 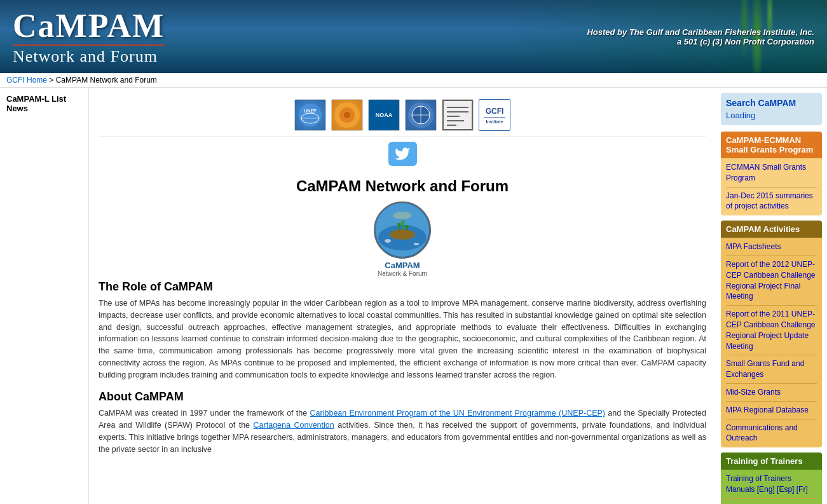 What do you see at coordinates (772, 174) in the screenshot?
I see `ecmman-panel: CaMPAM-ECMMAN Small Grants Program ECMMA…` at bounding box center [772, 174].